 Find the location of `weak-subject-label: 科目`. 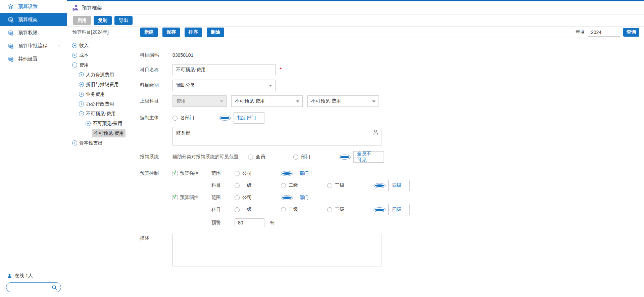

weak-subject-label: 科目 is located at coordinates (223, 210).